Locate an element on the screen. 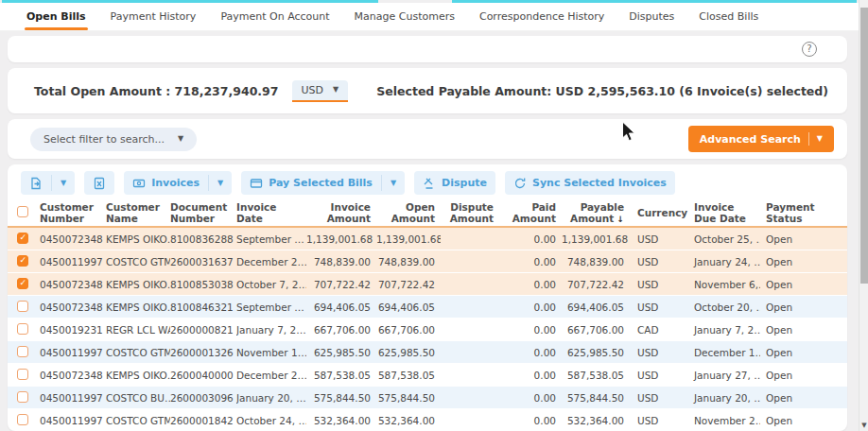  tab-closed-bills: Closed Bills is located at coordinates (728, 17).